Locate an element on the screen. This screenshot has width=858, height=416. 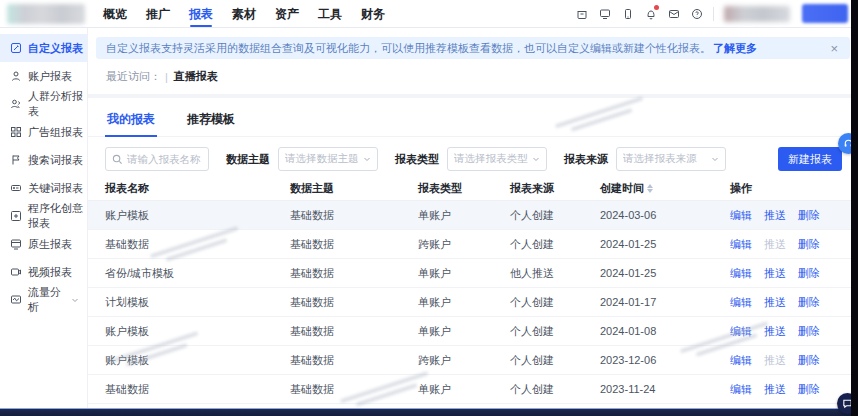
sidebar-item-label: 关键词报表 is located at coordinates (56, 188).